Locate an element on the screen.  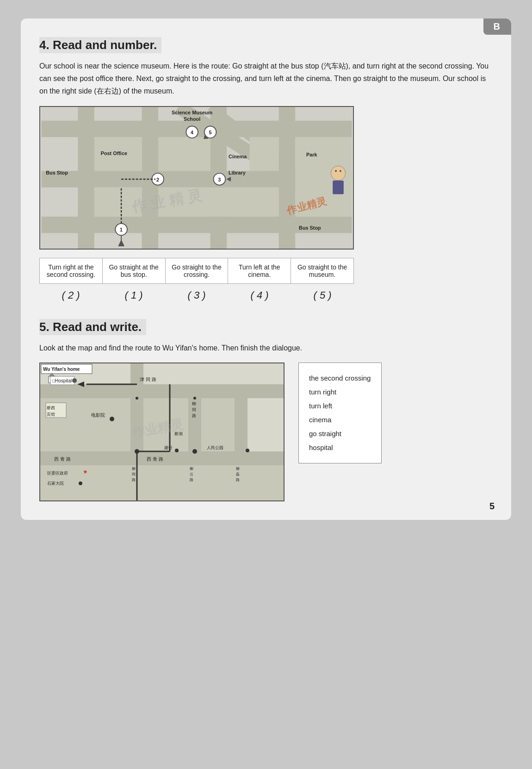
seq-box-5: Go straight to the museum. is located at coordinates (322, 271).